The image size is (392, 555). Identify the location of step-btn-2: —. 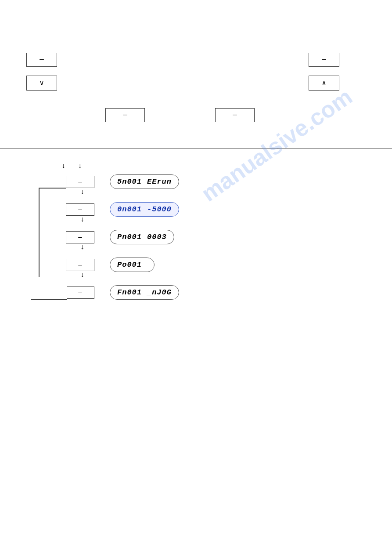
(80, 210).